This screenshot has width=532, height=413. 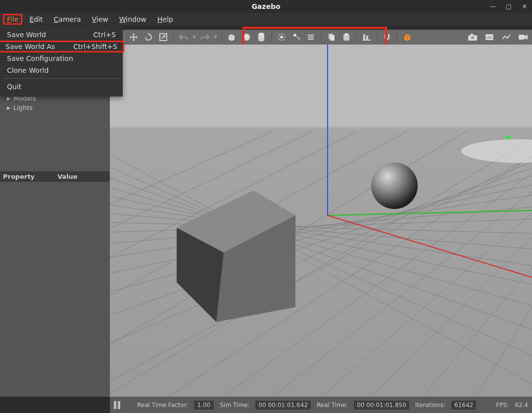 What do you see at coordinates (134, 37) in the screenshot?
I see `move-icon` at bounding box center [134, 37].